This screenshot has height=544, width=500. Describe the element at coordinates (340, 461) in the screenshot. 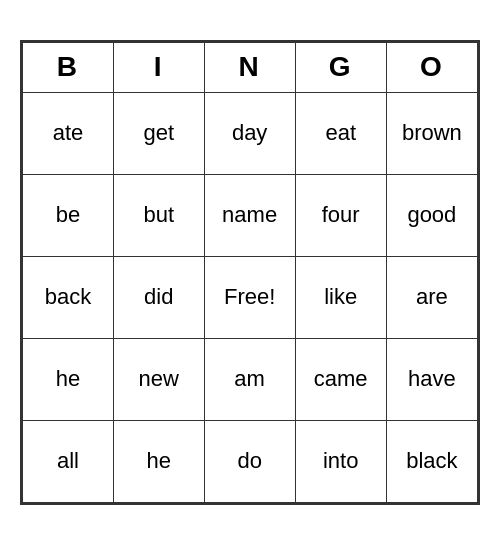

I see `cell-r4-c3: into` at that location.